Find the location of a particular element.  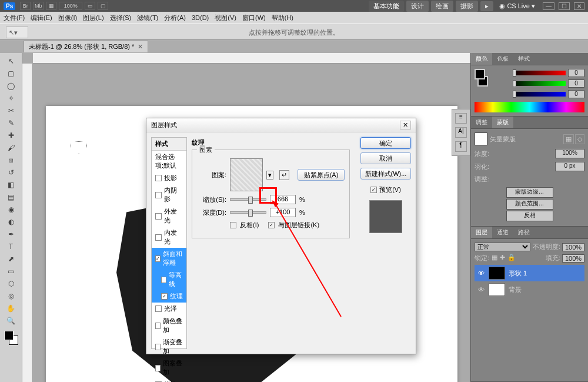

invert-checkbox is located at coordinates (233, 225).